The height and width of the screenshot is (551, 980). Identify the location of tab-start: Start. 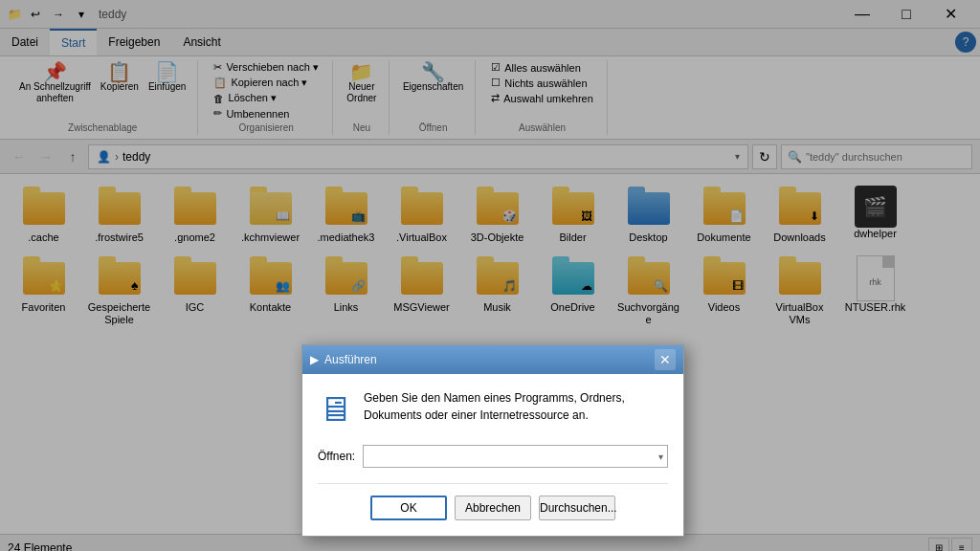
(73, 42).